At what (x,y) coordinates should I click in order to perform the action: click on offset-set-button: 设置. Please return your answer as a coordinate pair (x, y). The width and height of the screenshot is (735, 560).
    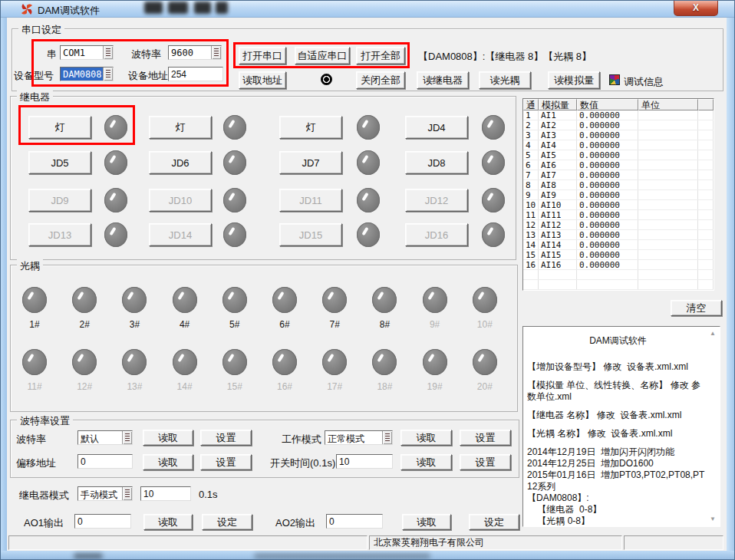
    Looking at the image, I should click on (226, 462).